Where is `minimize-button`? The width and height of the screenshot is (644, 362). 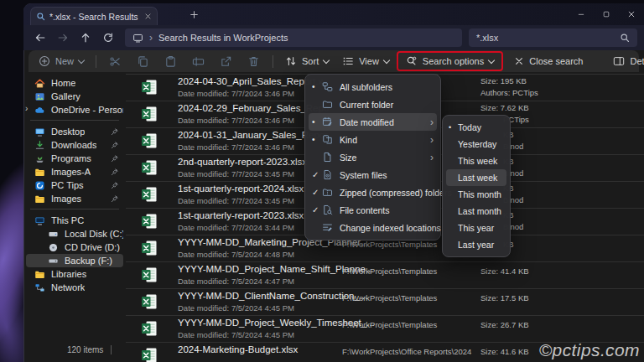
minimize-button is located at coordinates (581, 14).